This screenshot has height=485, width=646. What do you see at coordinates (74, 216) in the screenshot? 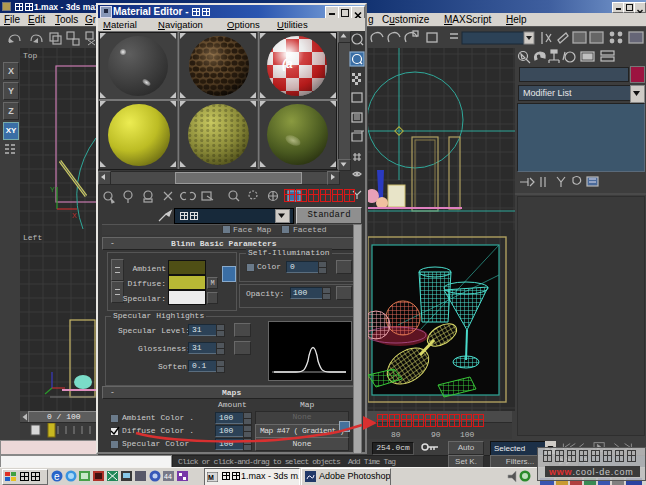
I see `svg-text: X` at bounding box center [74, 216].